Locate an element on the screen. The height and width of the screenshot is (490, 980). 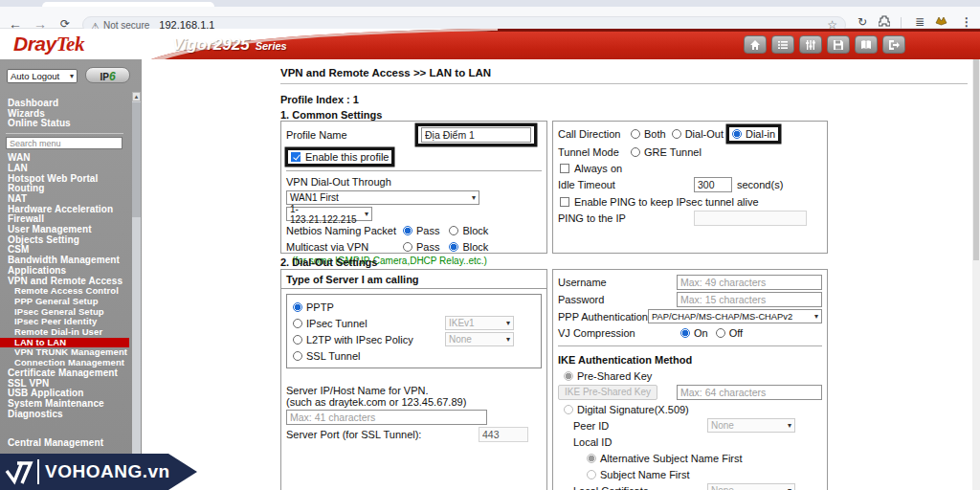
vj-off-radio is located at coordinates (721, 333).